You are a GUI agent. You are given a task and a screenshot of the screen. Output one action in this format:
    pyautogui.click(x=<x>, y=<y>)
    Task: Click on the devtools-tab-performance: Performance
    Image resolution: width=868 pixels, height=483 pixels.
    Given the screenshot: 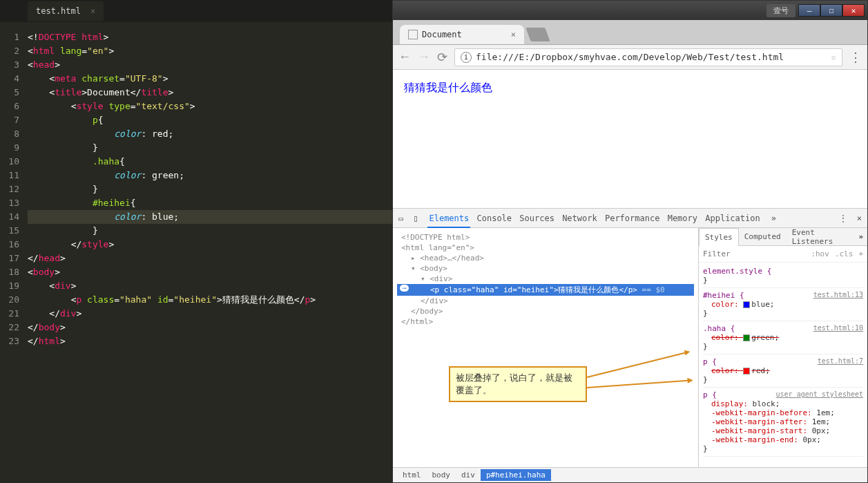 What is the action you would take?
    pyautogui.click(x=633, y=218)
    